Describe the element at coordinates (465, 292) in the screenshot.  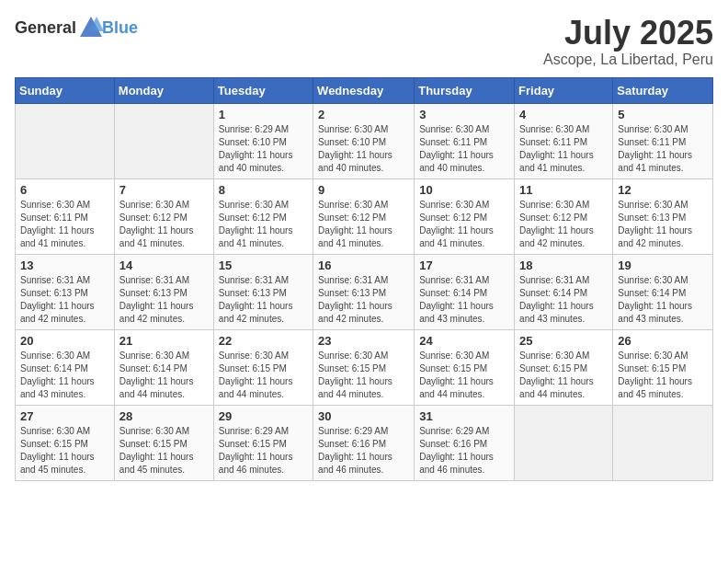
I see `day-cell: 17Sunrise: 6:31 AM Sunset: 6:14 PM Dayli…` at that location.